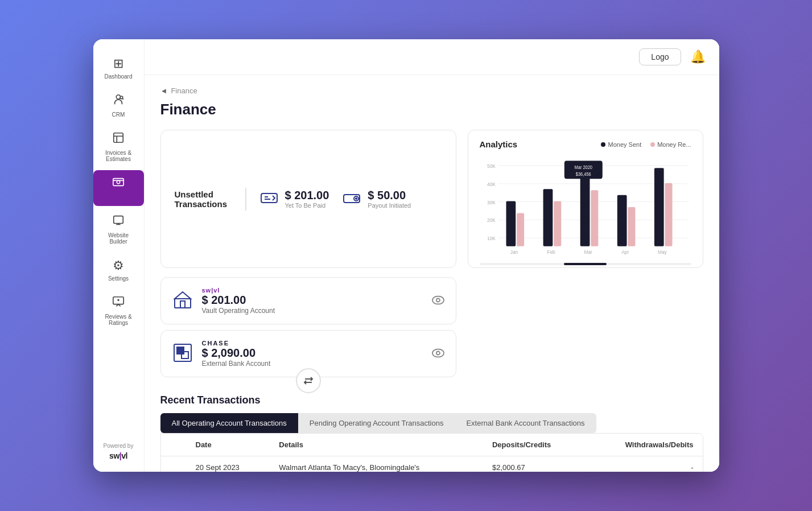 The width and height of the screenshot is (812, 511). I want to click on chase-bank-icon, so click(183, 354).